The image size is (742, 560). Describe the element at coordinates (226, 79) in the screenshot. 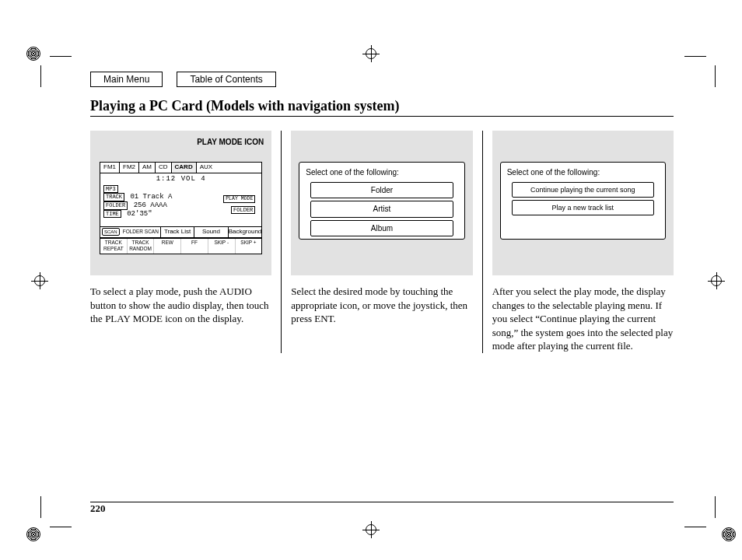

I see `toc-link: Table of Contents` at that location.